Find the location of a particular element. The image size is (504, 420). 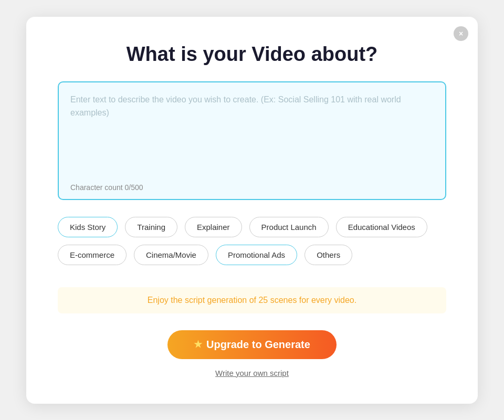

tag-button: Training is located at coordinates (151, 227).